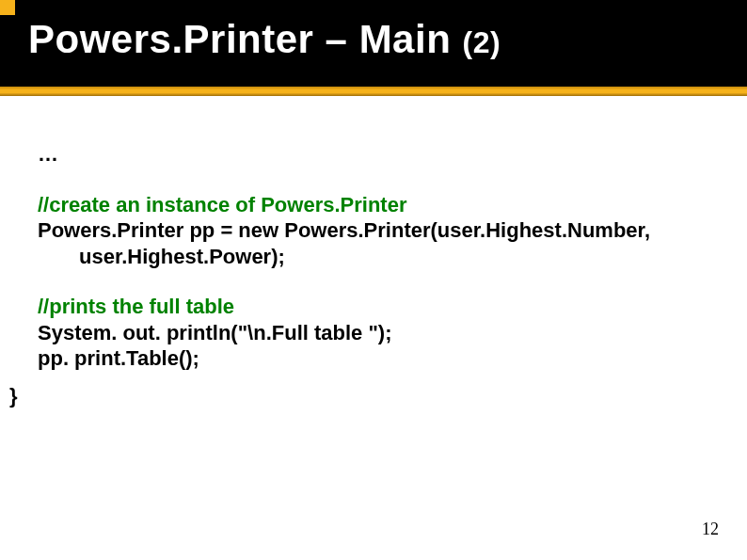  What do you see at coordinates (374, 333) in the screenshot?
I see `code-block-2: //prints the full table System. out. pri…` at bounding box center [374, 333].